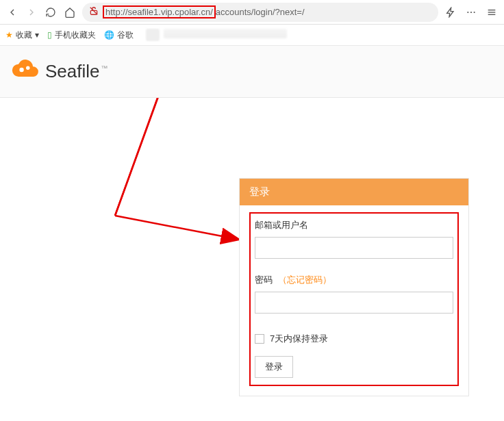 The width and height of the screenshot is (504, 421). Describe the element at coordinates (451, 12) in the screenshot. I see `bolt-icon` at that location.